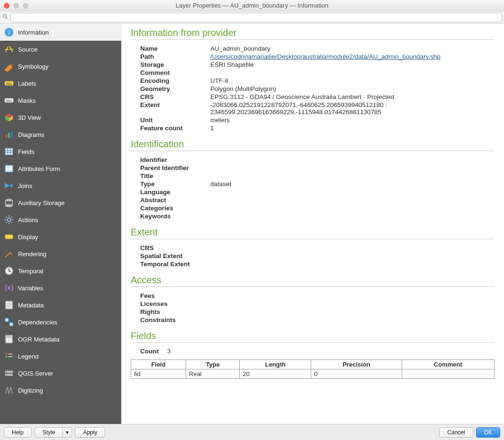  What do you see at coordinates (61, 100) in the screenshot?
I see `sidebar-item-masks: abcMasks` at bounding box center [61, 100].